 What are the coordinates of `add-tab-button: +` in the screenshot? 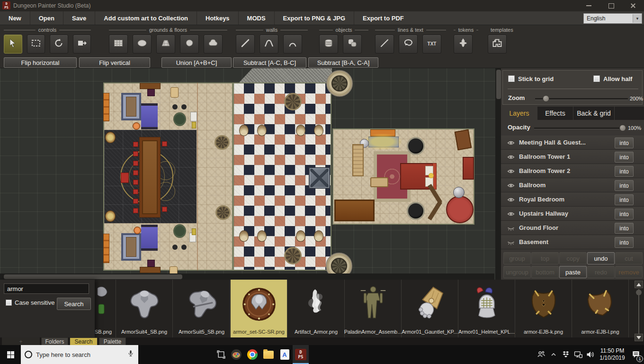 It's located at (21, 341).